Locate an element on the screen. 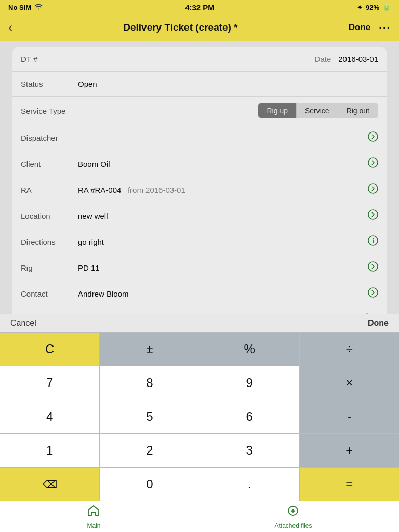 This screenshot has width=399, height=532. numpad-key-1: 1 is located at coordinates (50, 450).